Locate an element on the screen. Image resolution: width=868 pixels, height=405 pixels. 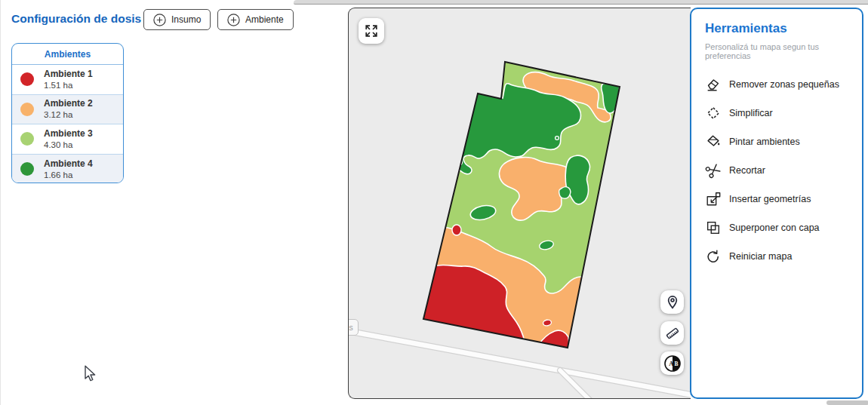
location-pin-icon is located at coordinates (673, 302).